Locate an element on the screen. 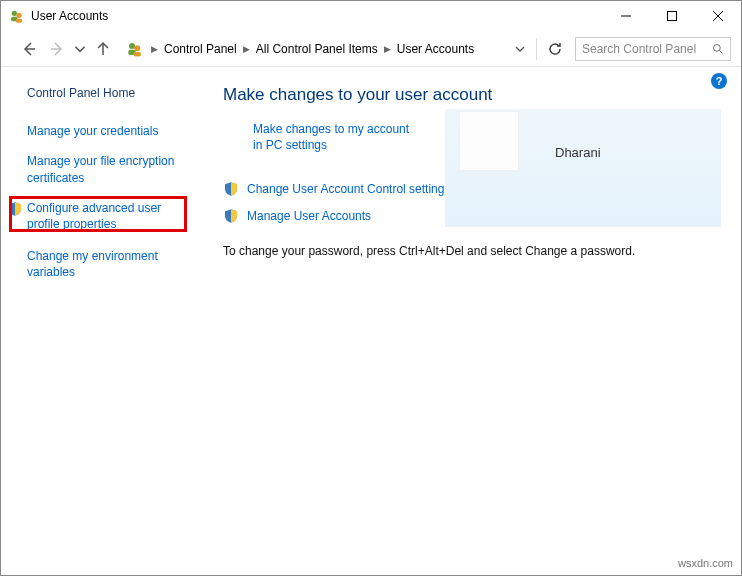  back-button is located at coordinates (29, 49).